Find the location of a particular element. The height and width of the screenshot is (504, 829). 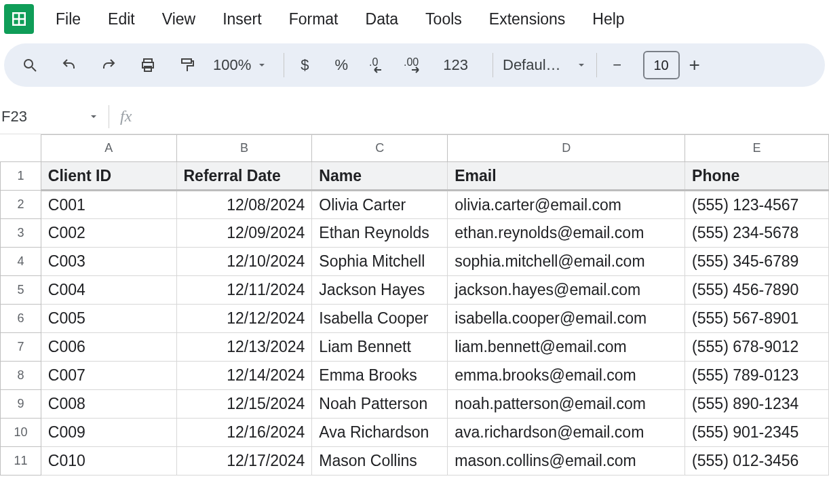

cell-E6: (555) 567-8901 is located at coordinates (757, 319).